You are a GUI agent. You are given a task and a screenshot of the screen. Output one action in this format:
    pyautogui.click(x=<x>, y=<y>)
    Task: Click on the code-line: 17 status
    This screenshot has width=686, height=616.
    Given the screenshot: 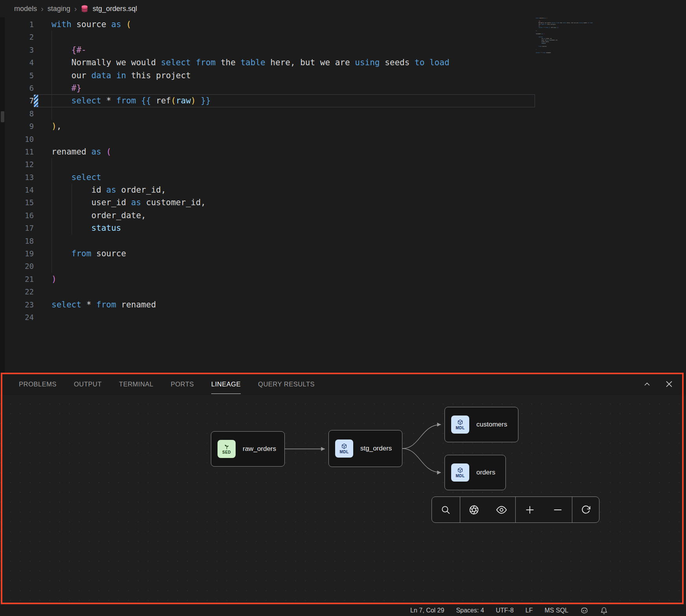 What is the action you would take?
    pyautogui.click(x=343, y=228)
    